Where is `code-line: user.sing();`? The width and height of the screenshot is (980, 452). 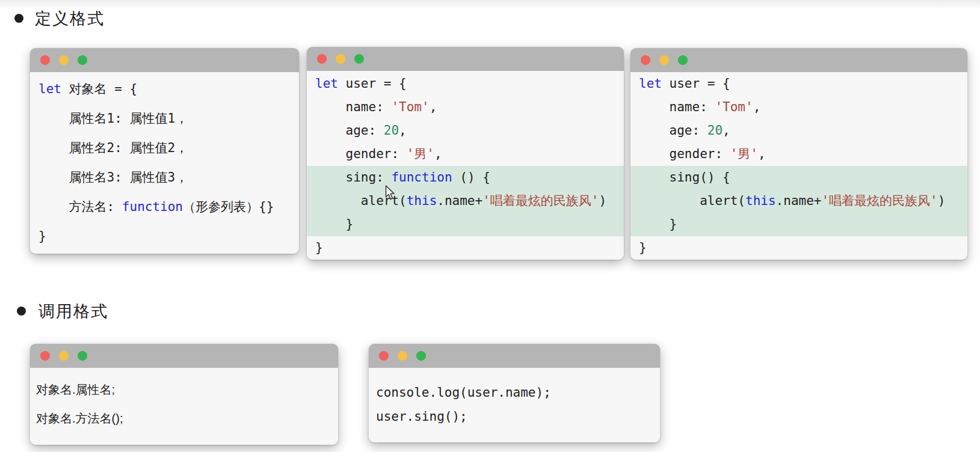
code-line: user.sing(); is located at coordinates (514, 417).